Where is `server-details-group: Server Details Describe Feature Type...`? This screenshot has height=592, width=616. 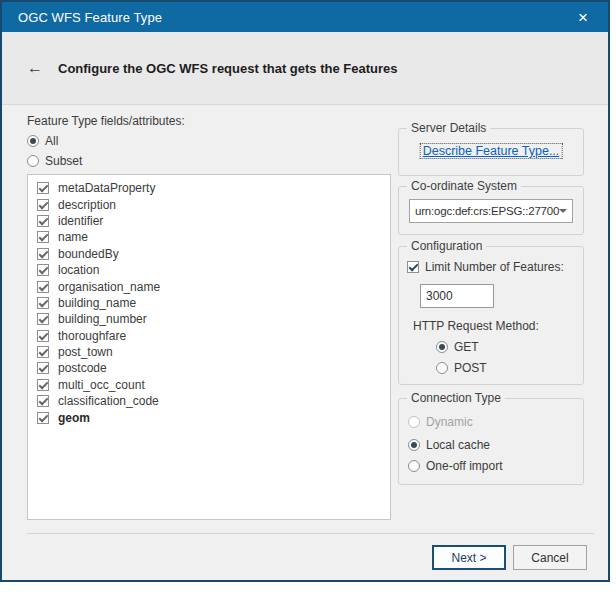 server-details-group: Server Details Describe Feature Type... is located at coordinates (491, 152).